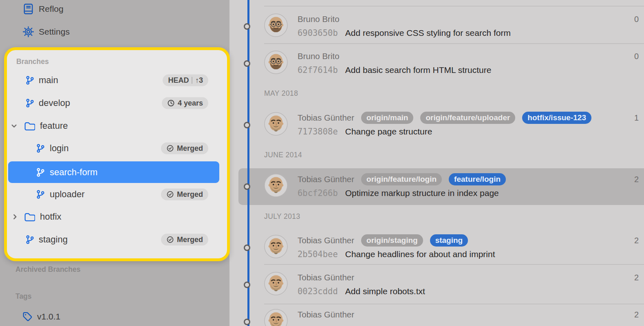  What do you see at coordinates (14, 126) in the screenshot?
I see `chevron-down-icon` at bounding box center [14, 126].